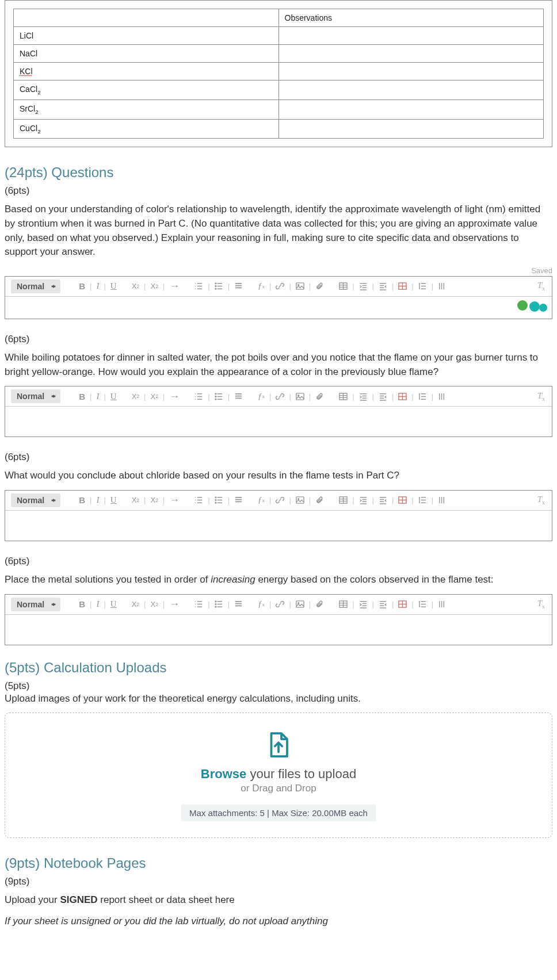 This screenshot has height=980, width=557. Describe the element at coordinates (543, 308) in the screenshot. I see `grammarly-sub-icon` at that location.